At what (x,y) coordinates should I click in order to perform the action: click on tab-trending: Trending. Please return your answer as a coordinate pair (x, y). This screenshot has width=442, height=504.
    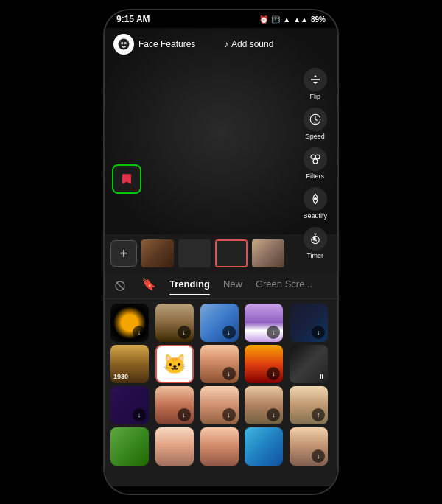
    Looking at the image, I should click on (190, 286).